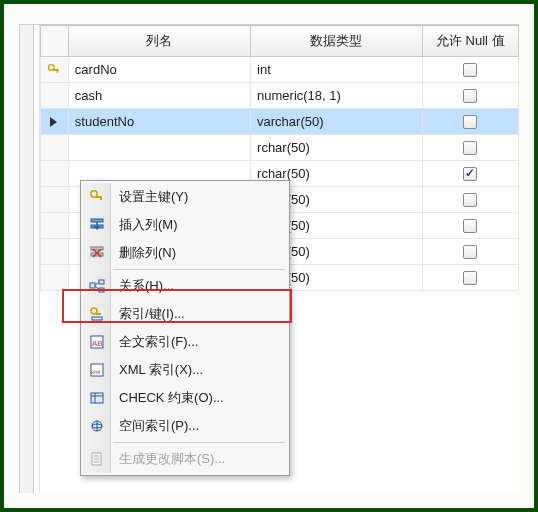 Image resolution: width=538 pixels, height=512 pixels. I want to click on menu-item-label: XML 索引(X)..., so click(161, 370).